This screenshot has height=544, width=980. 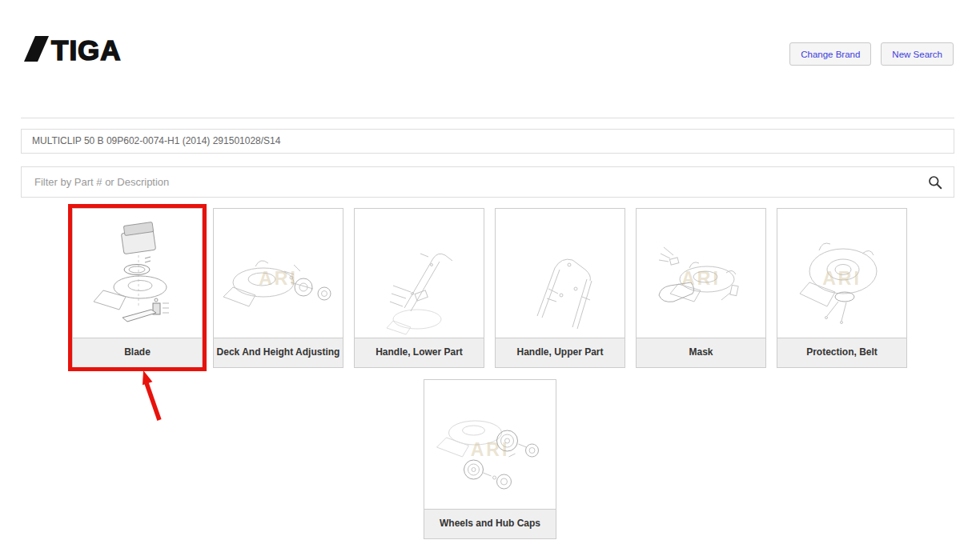 I want to click on model-bar: MULTICLIP 50 B 09P602-0074-H1 (2014) 291…, so click(x=488, y=141).